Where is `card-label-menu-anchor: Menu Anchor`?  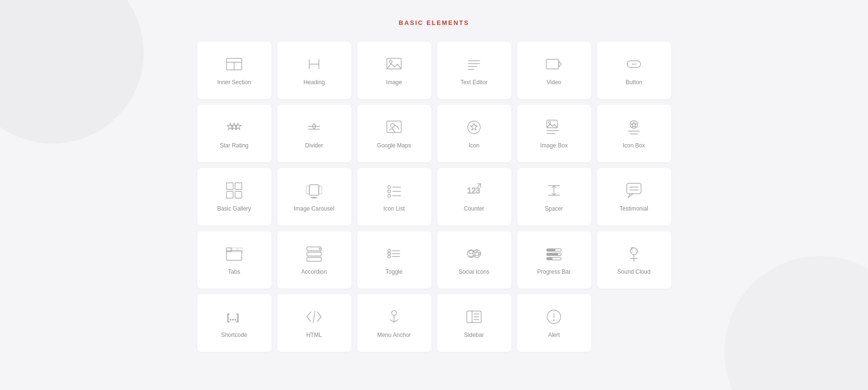 card-label-menu-anchor: Menu Anchor is located at coordinates (395, 335).